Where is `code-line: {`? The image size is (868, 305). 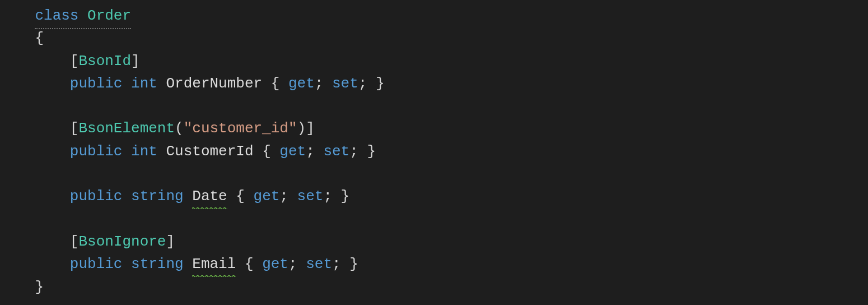
code-line: { is located at coordinates (22, 38).